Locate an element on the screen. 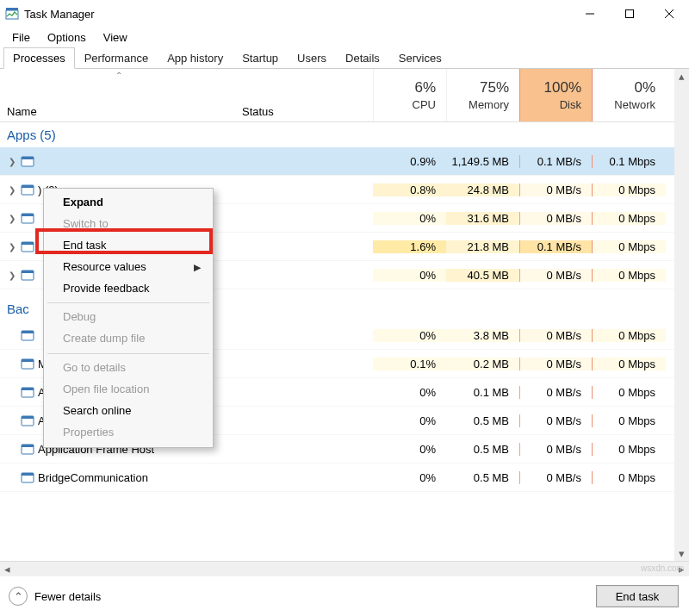 This screenshot has height=616, width=689. menu-view: View is located at coordinates (115, 38).